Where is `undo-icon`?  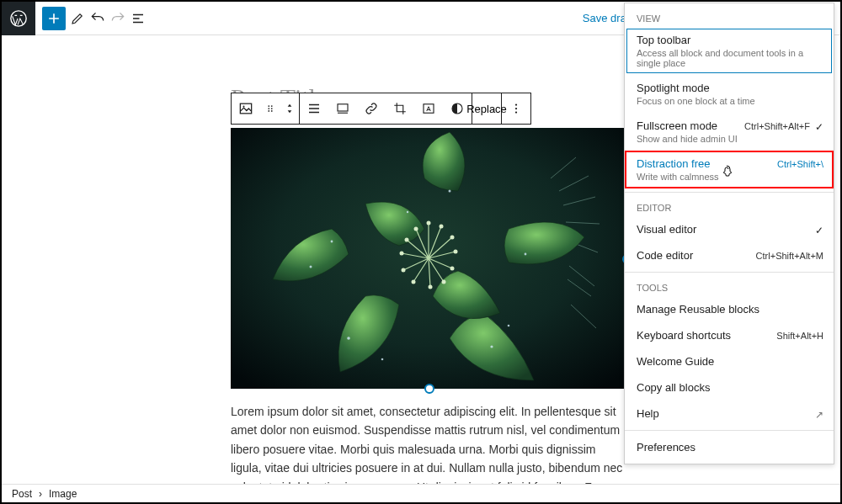 undo-icon is located at coordinates (98, 19).